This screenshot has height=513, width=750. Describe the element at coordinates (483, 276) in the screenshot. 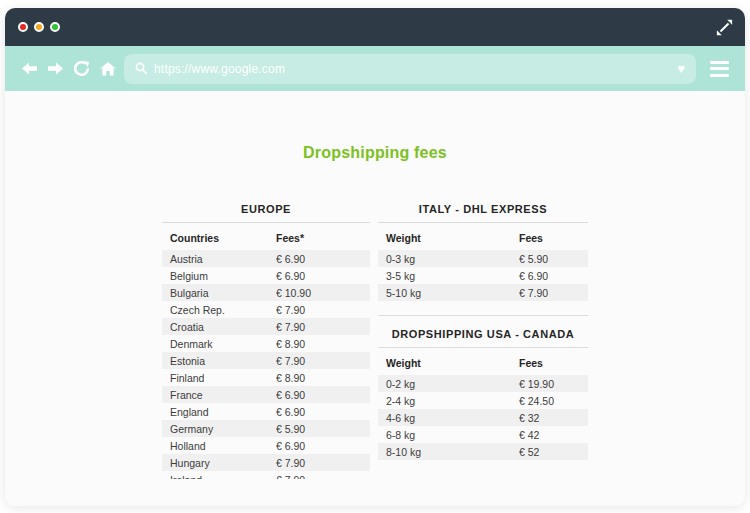

I see `table-body: 0-3 kg € 5.90 3-5 kg € 6.90 5-10 kg` at that location.